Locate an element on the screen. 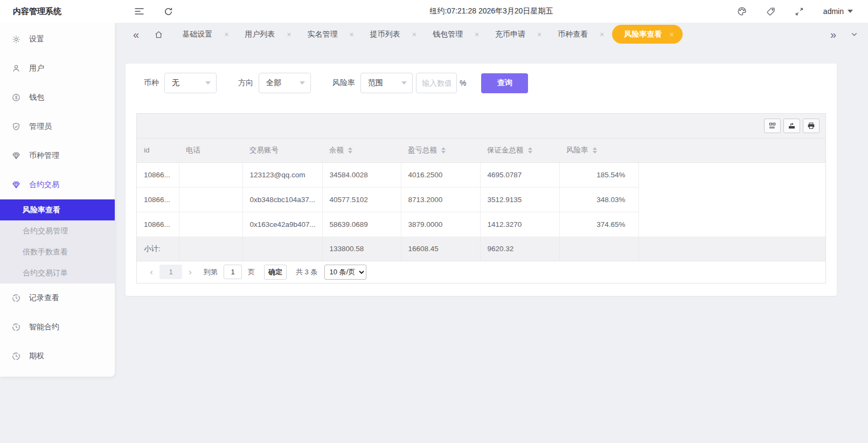 The width and height of the screenshot is (868, 443). tab-real-name-management: 实名管理 × is located at coordinates (331, 34).